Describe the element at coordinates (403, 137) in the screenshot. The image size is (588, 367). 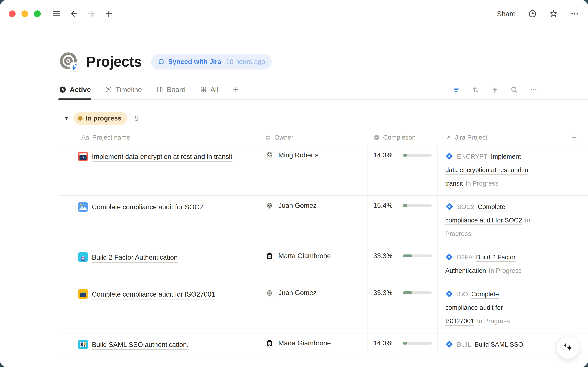
I see `column-header: Completion` at that location.